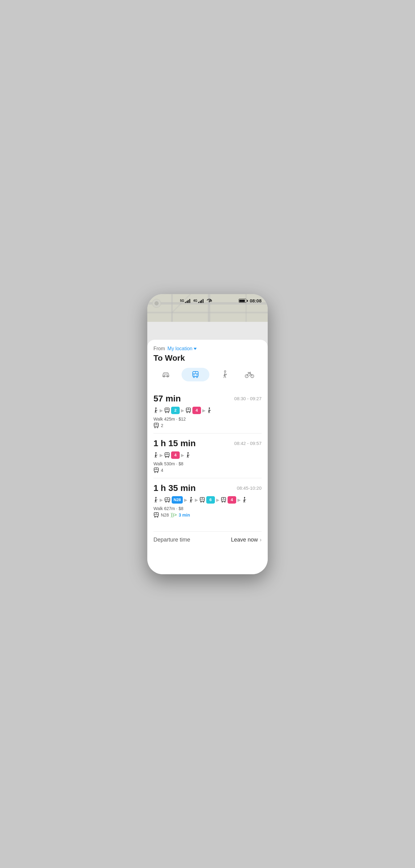  Describe the element at coordinates (248, 398) in the screenshot. I see `route-1-time: 08:30 - 09:27` at that location.